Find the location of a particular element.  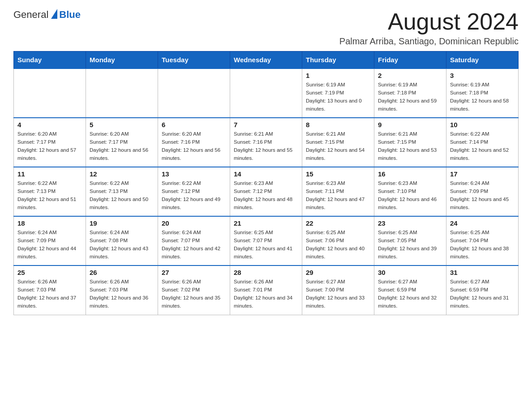

calendar-cell-w5-d4: 29Sunrise: 6:27 AMSunset: 7:00 PMDayligh… is located at coordinates (339, 290).